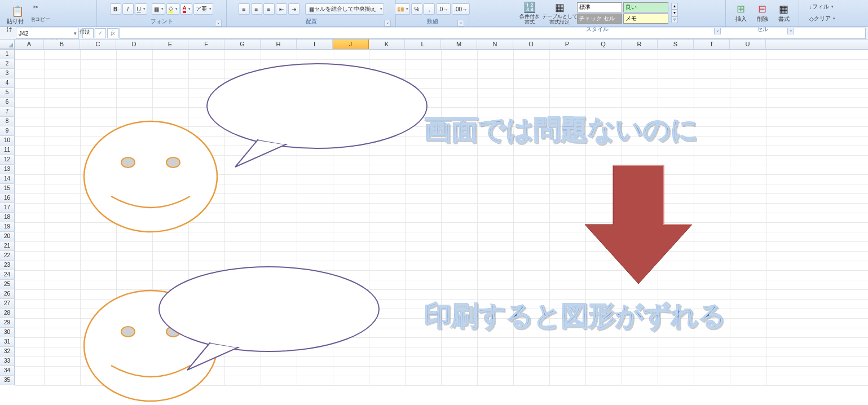 Image resolution: width=868 pixels, height=405 pixels. I want to click on indent-inc-button: ⇥, so click(294, 9).